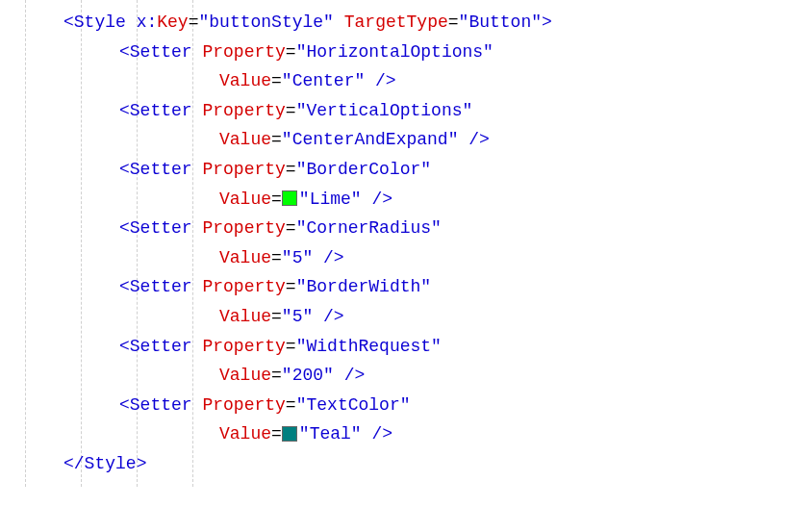 This screenshot has height=532, width=810. I want to click on code-line-setter-value: Value="Teal" />, so click(417, 435).